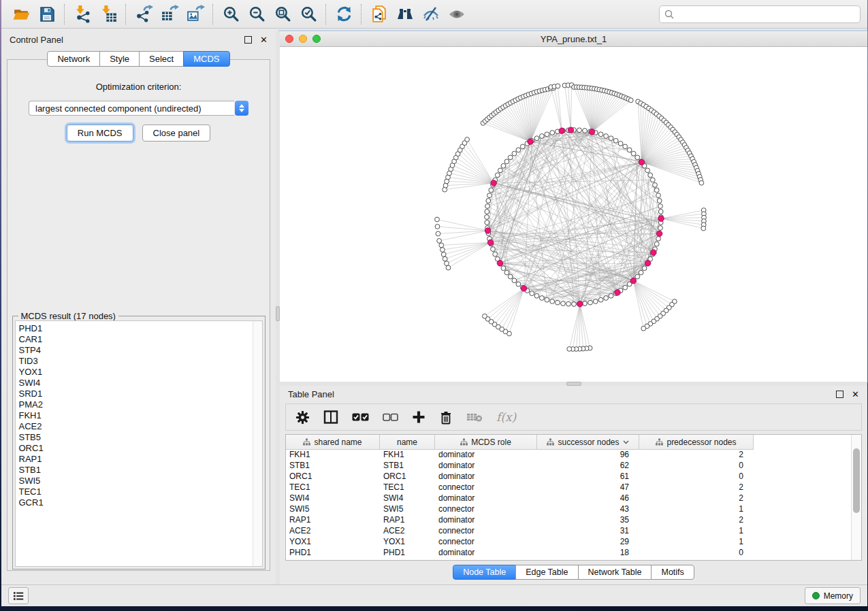 Image resolution: width=868 pixels, height=611 pixels. What do you see at coordinates (136, 448) in the screenshot?
I see `mcds-result-item: ORC1` at bounding box center [136, 448].